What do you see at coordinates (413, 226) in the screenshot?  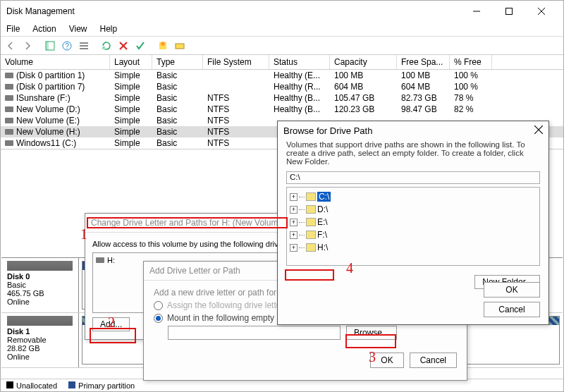 I see `drive-tree: +C:\+D:\+E:\+F:\+H:\` at bounding box center [413, 226].